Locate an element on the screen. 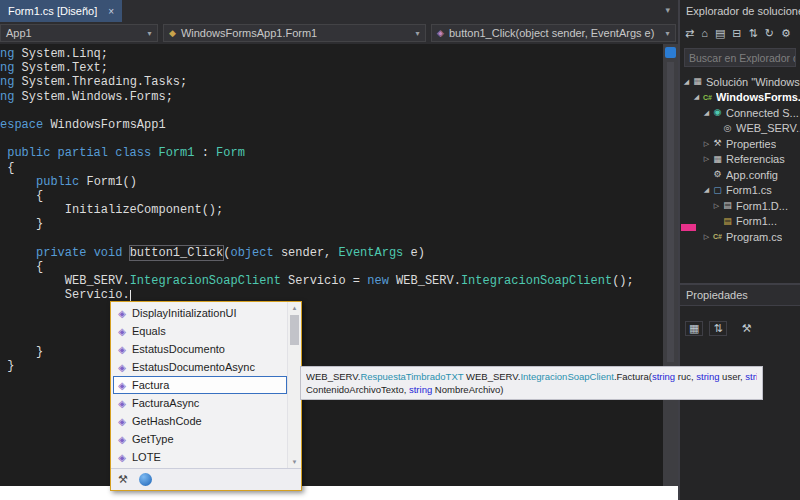 The image size is (800, 500). code-navigation-bar: App1 ▾ ◆ WindowsFormsApp1.Form1 ▾ ◈ butt… is located at coordinates (339, 33).